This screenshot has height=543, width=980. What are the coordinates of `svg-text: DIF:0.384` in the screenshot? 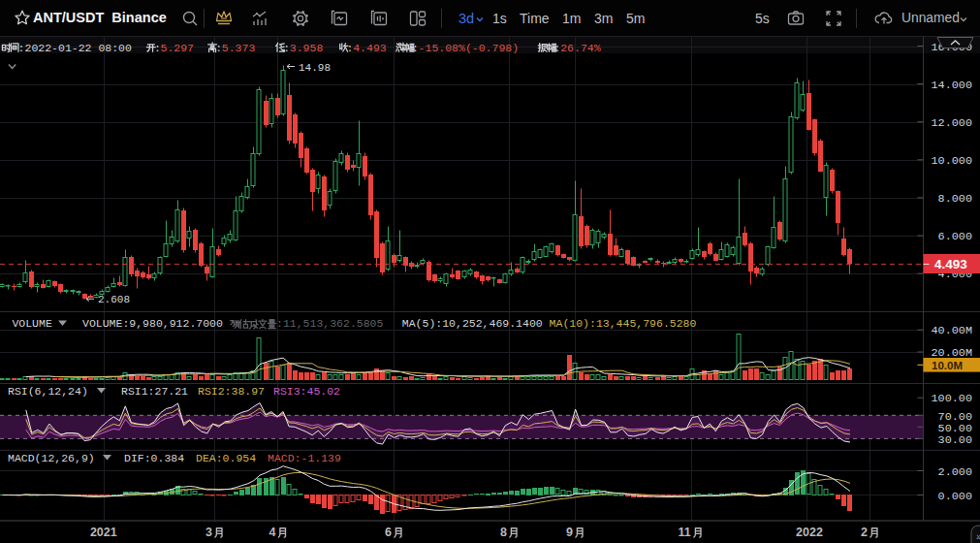 It's located at (154, 458).